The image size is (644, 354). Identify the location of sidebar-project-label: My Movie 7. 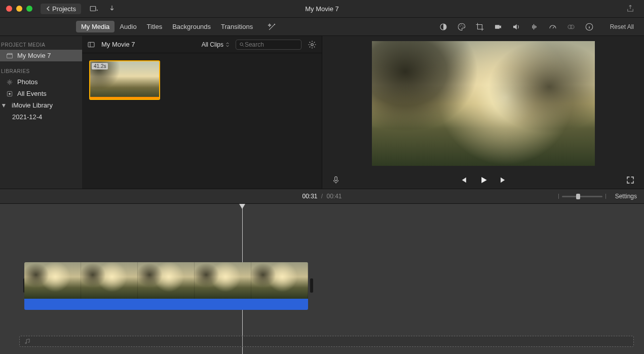
(34, 56).